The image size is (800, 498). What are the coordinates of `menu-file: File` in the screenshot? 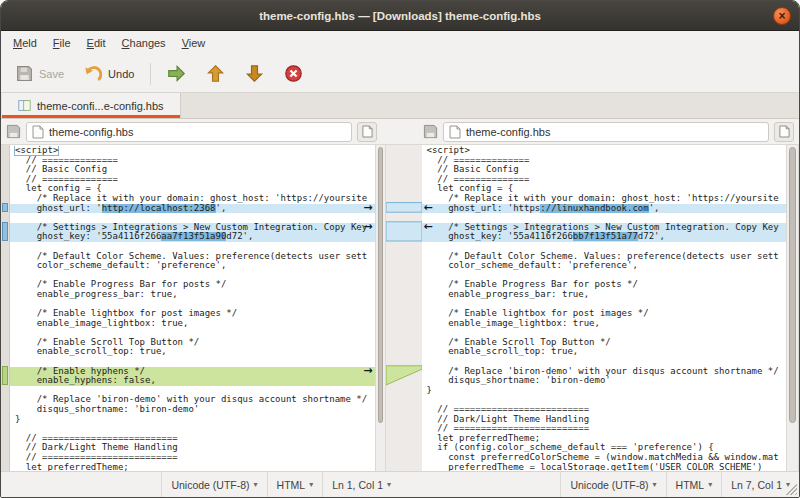 It's located at (62, 43).